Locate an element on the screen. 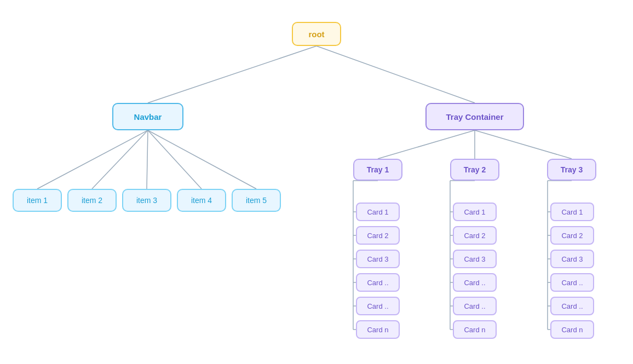  tray2-card-4: Card .. is located at coordinates (475, 282).